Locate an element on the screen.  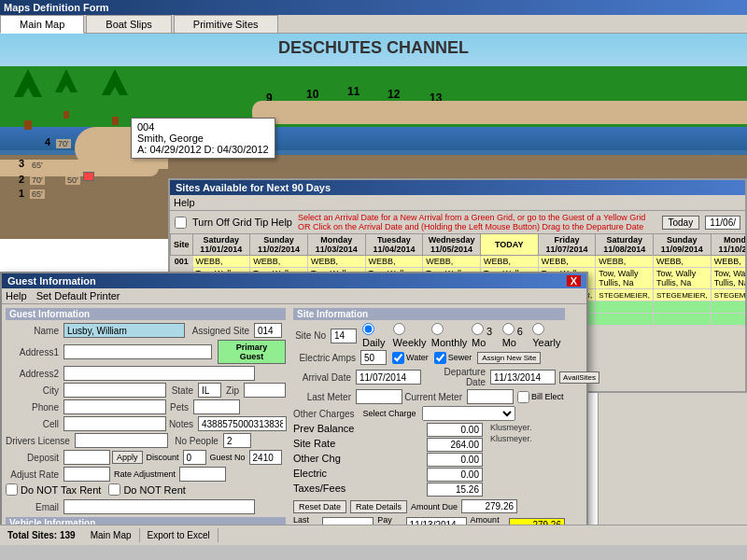
dialog-close-button: X is located at coordinates (573, 281).